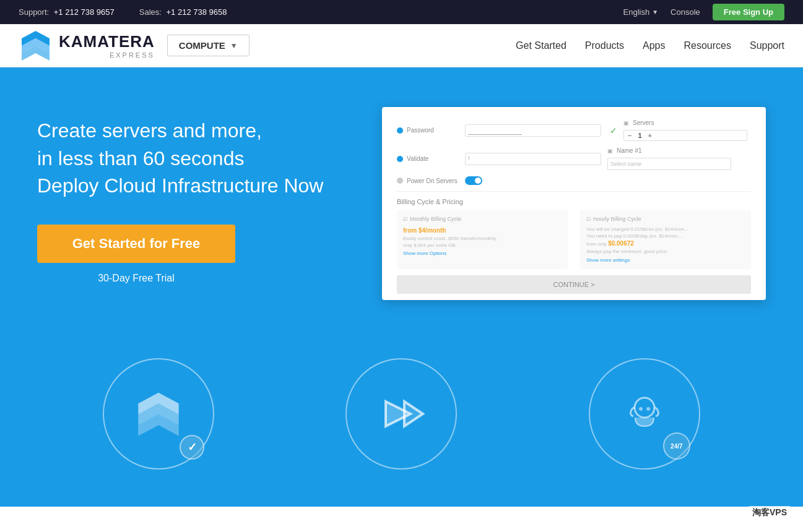  What do you see at coordinates (123, 12) in the screenshot?
I see `top-bar-contact: Support: +1 212 738 9657 Sales: +1 212 7…` at bounding box center [123, 12].